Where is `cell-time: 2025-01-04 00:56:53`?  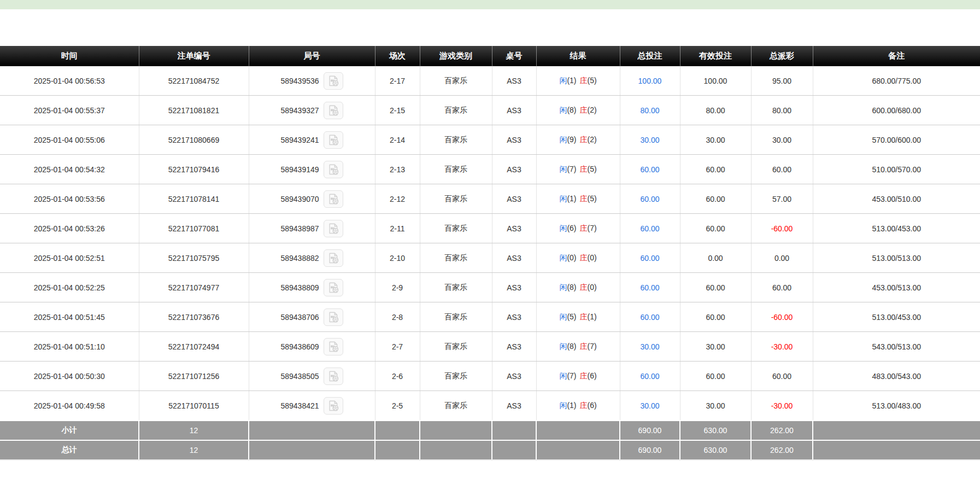 cell-time: 2025-01-04 00:56:53 is located at coordinates (69, 81).